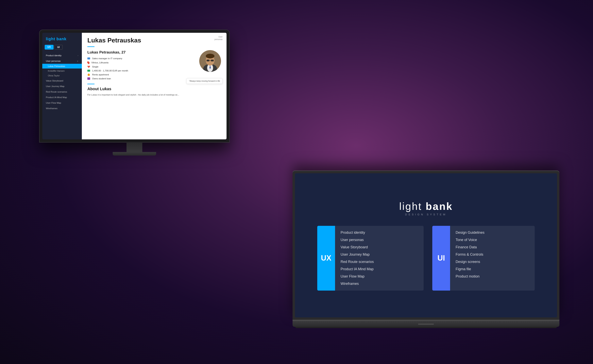 The width and height of the screenshot is (593, 364). I want to click on home-icon, so click(89, 75).